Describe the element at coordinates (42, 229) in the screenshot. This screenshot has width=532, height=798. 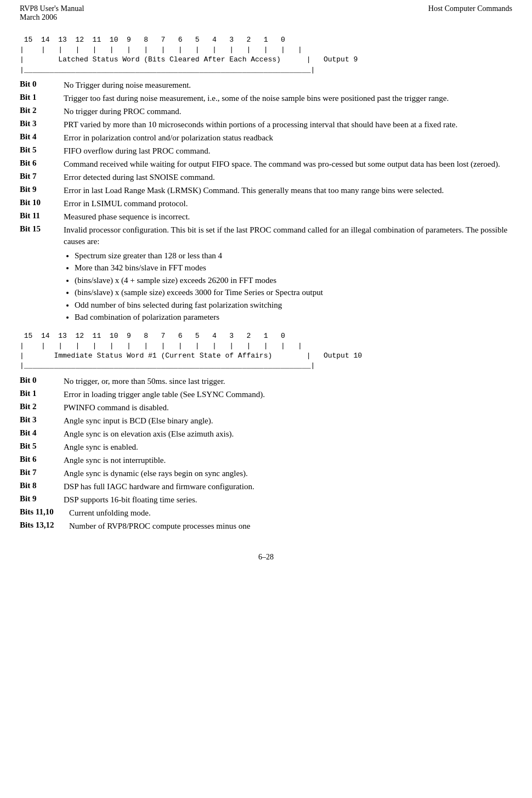
I see `bit-label: Bit 15` at that location.